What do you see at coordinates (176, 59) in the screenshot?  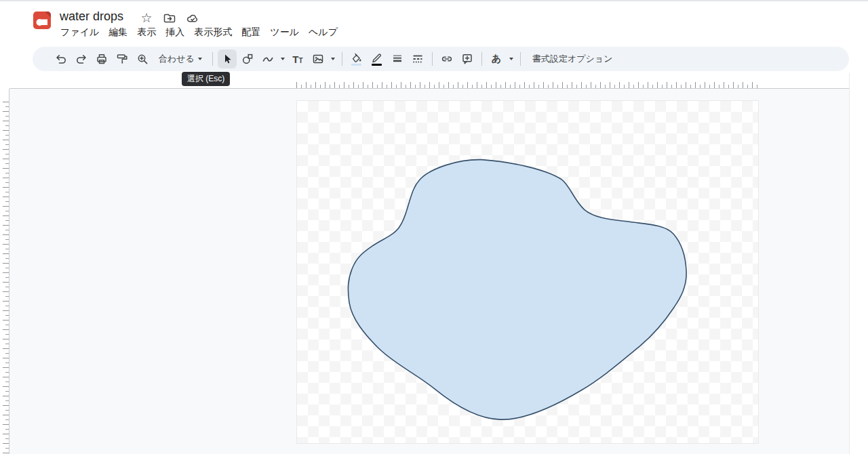 I see `fit-zoom-label: 合わせる` at bounding box center [176, 59].